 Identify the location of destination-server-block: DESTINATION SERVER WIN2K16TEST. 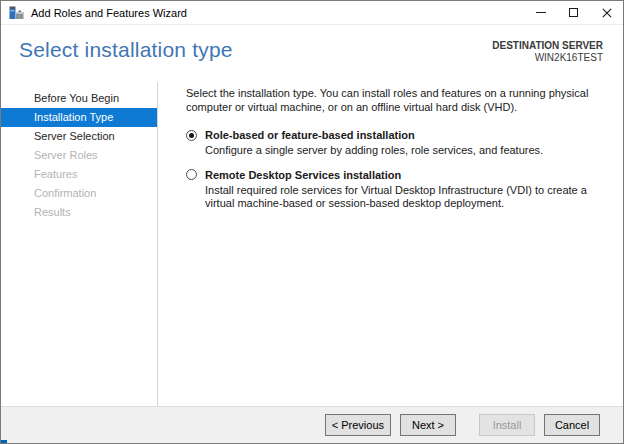
(548, 61).